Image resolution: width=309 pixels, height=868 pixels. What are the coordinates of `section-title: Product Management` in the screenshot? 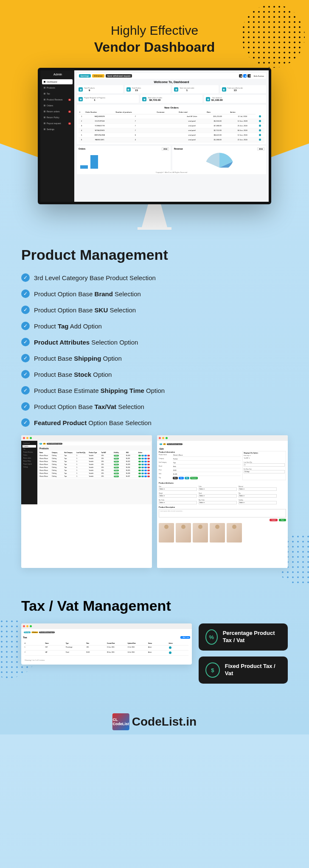 It's located at (154, 255).